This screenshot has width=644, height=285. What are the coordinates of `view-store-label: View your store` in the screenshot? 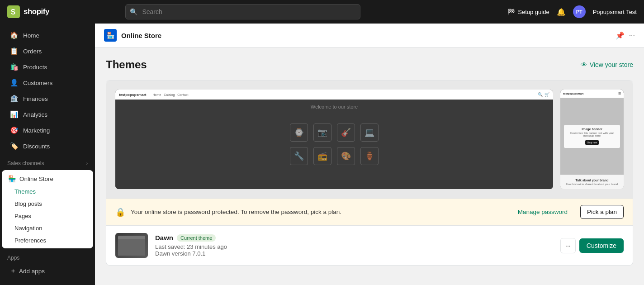 It's located at (611, 65).